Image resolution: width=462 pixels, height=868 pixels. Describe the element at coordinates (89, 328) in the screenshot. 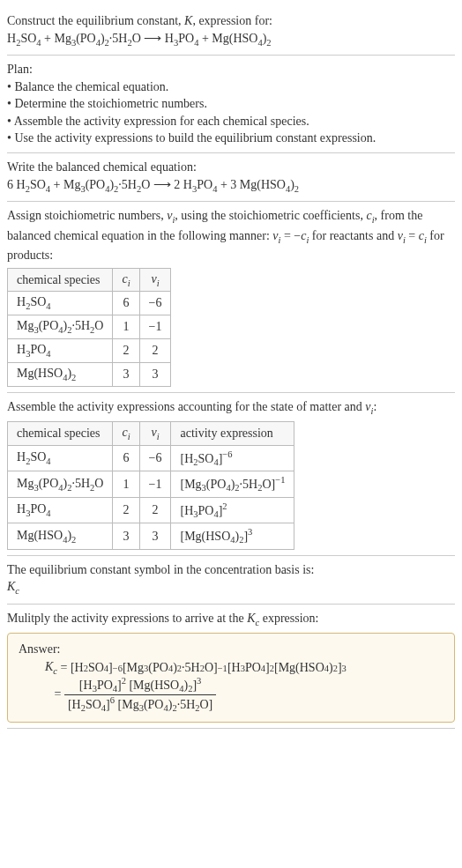

I see `stoich-table: chemical species ci νi H2SO4 6 −6 Mg3(PO…` at that location.